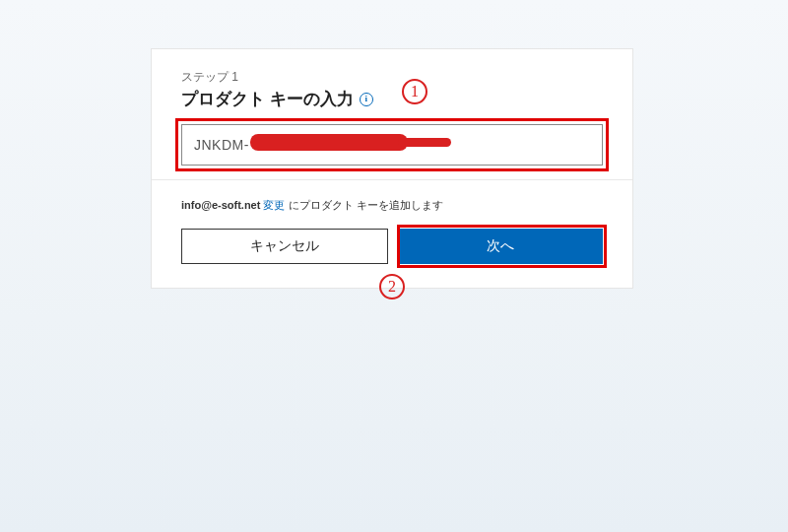 The image size is (788, 532). What do you see at coordinates (392, 205) in the screenshot?
I see `account-info-line: info@e-soft.net 変更 にプロダクト キーを追加します` at bounding box center [392, 205].